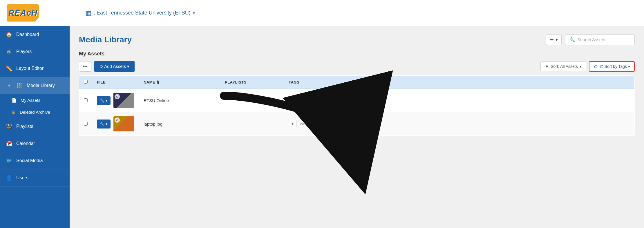 The height and width of the screenshot is (228, 644). What do you see at coordinates (22, 178) in the screenshot?
I see `sidebar-label-users: Users` at bounding box center [22, 178].